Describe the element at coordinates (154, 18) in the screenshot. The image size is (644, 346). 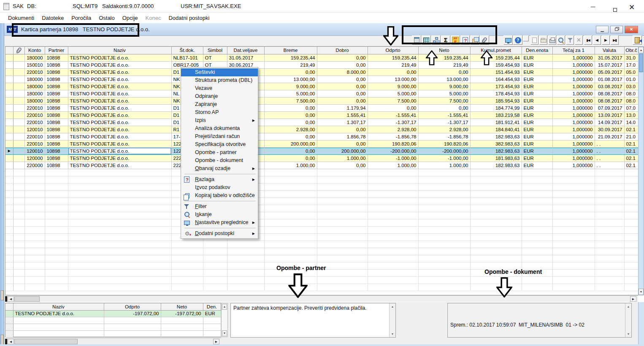
I see `menu-item-konec: Konec` at that location.